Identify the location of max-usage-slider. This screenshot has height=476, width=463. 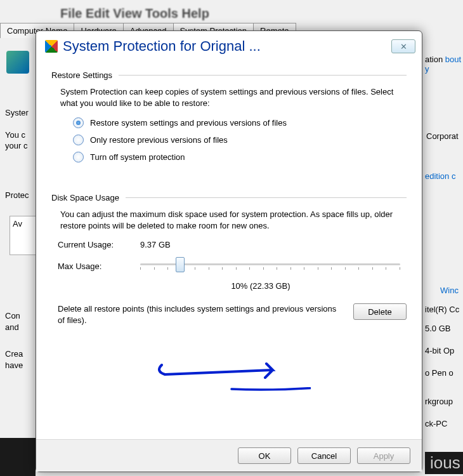
(273, 266).